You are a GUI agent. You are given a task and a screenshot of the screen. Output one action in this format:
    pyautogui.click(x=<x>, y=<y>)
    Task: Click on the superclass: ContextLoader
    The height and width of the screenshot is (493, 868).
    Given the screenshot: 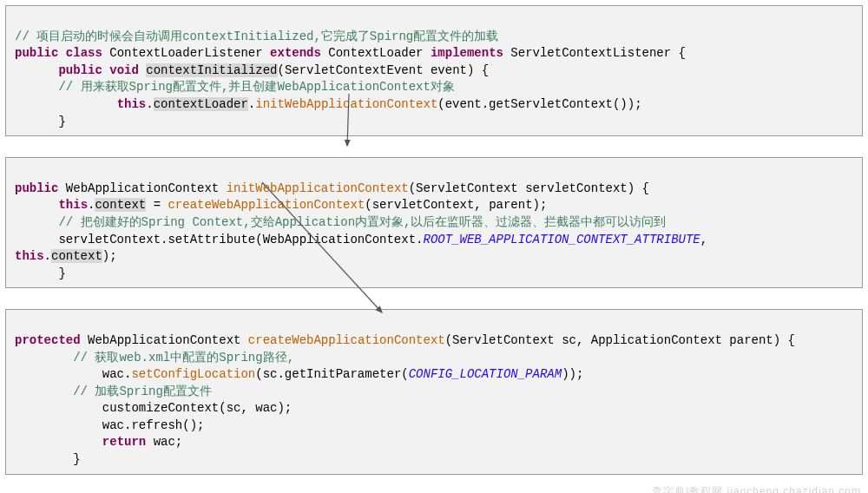 What is the action you would take?
    pyautogui.click(x=376, y=53)
    